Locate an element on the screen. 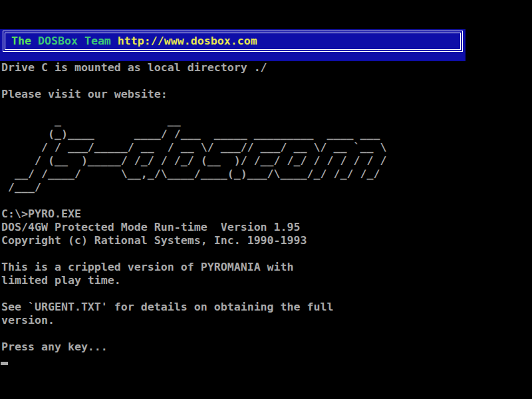 The height and width of the screenshot is (399, 532). banner-frame: The DOSBox Team http://www.dosbox.com is located at coordinates (233, 41).